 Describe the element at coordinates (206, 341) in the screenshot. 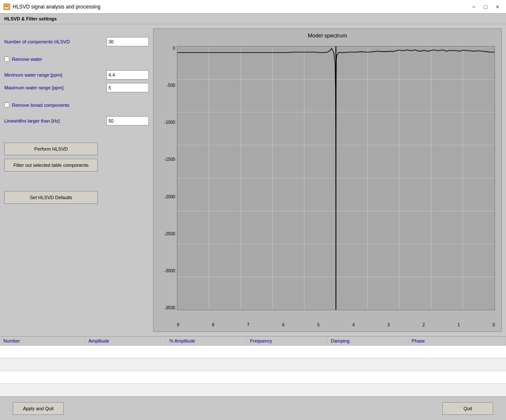

I see `col-pct-amplitude: % Amplitude` at that location.